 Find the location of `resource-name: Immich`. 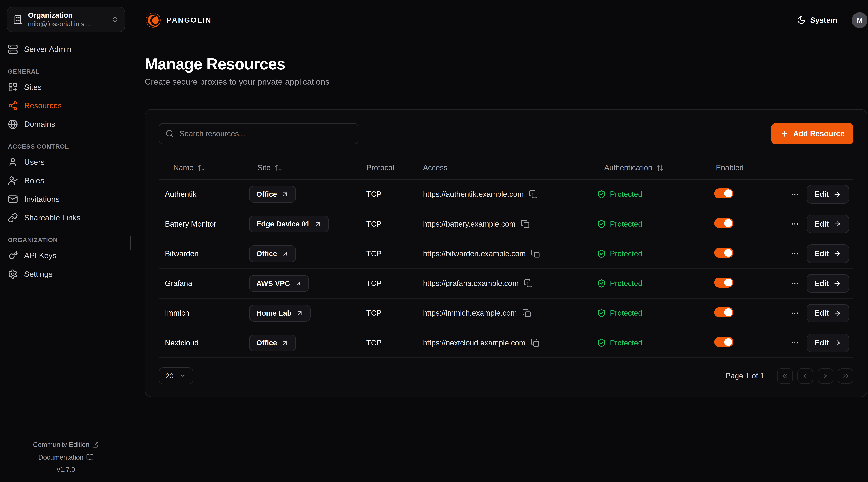

resource-name: Immich is located at coordinates (207, 313).